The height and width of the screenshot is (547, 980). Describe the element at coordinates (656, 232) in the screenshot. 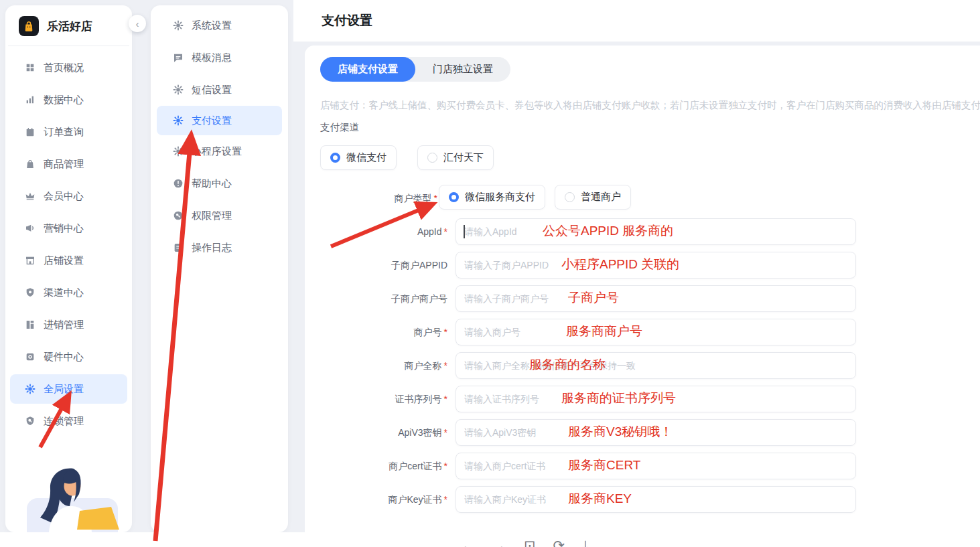

I see `appid-input` at that location.